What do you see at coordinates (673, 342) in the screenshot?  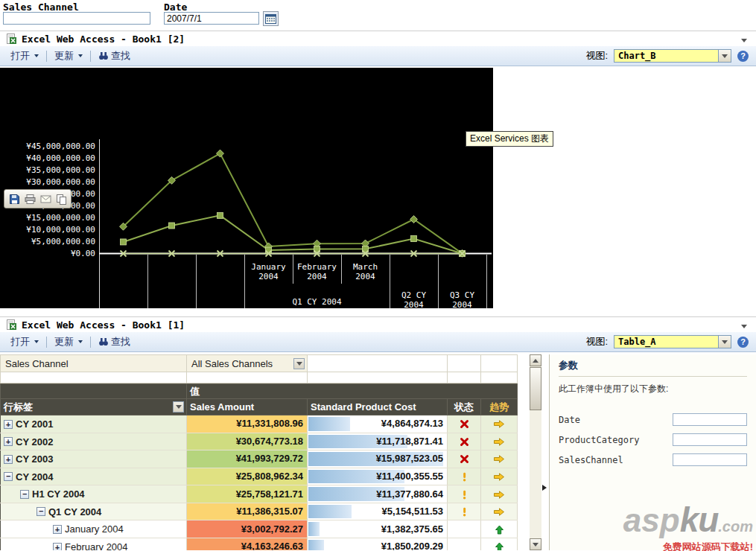 I see `view-select: Table_A` at bounding box center [673, 342].